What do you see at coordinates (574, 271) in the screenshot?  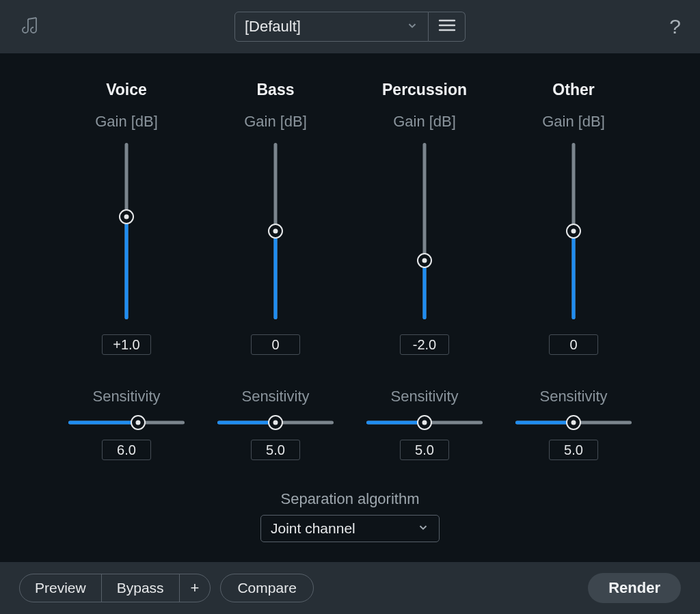 I see `channel-other: OtherGain [dB]0Sensitivity5.0` at bounding box center [574, 271].